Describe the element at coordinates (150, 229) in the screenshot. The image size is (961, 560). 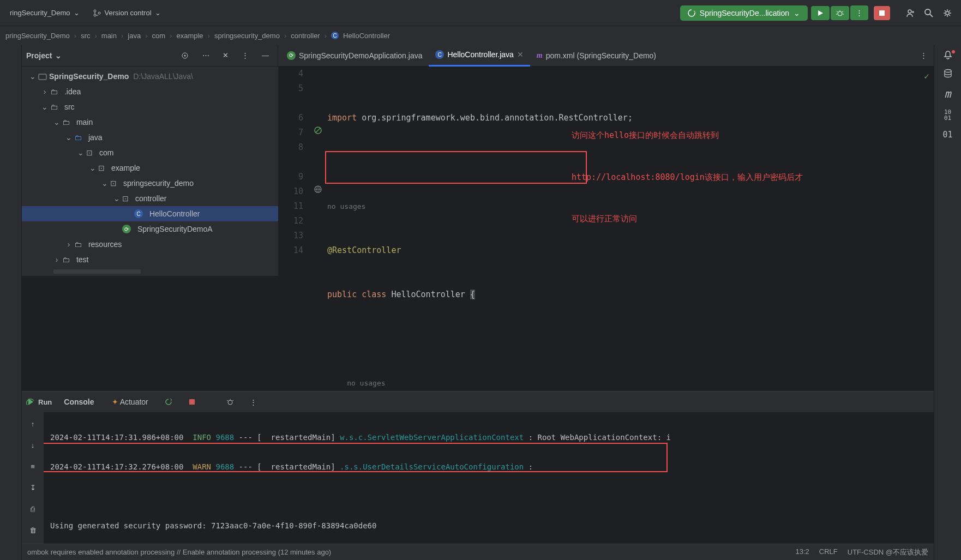
I see `tree-app-class: ⟳ SpringSecurityDemoA` at that location.